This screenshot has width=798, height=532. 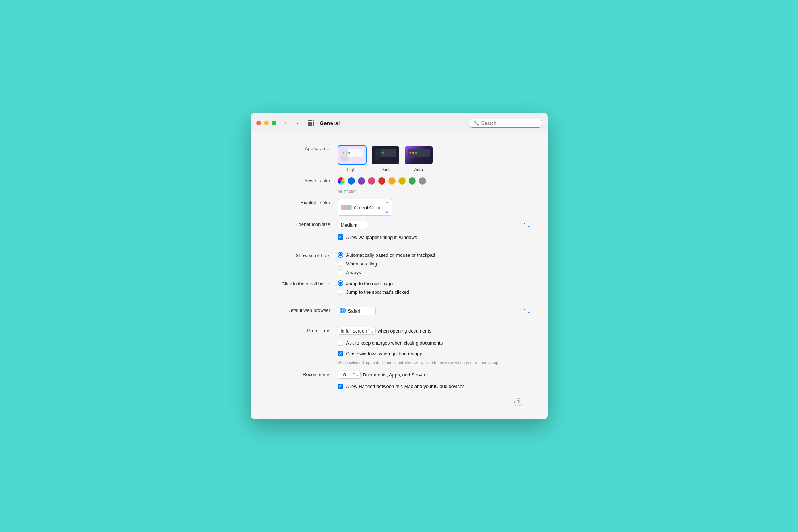 I want to click on prefer-tabs-label: Prefer tabs:, so click(x=301, y=330).